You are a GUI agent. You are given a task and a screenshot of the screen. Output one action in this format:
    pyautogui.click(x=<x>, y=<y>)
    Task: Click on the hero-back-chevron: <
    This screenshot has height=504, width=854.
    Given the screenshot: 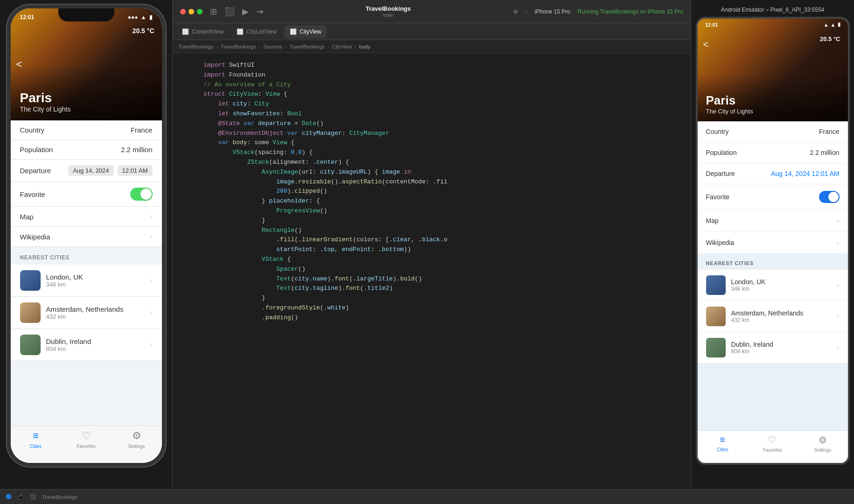 What is the action you would take?
    pyautogui.click(x=20, y=64)
    